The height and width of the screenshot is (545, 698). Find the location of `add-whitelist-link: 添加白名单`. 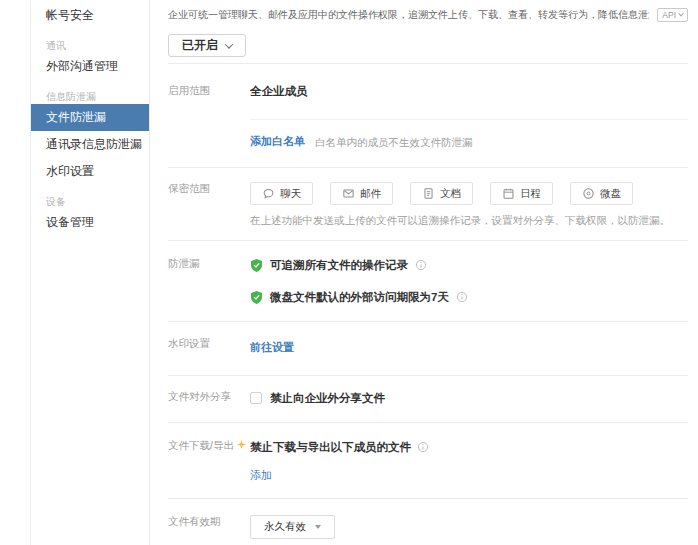

add-whitelist-link: 添加白名单 is located at coordinates (278, 142).